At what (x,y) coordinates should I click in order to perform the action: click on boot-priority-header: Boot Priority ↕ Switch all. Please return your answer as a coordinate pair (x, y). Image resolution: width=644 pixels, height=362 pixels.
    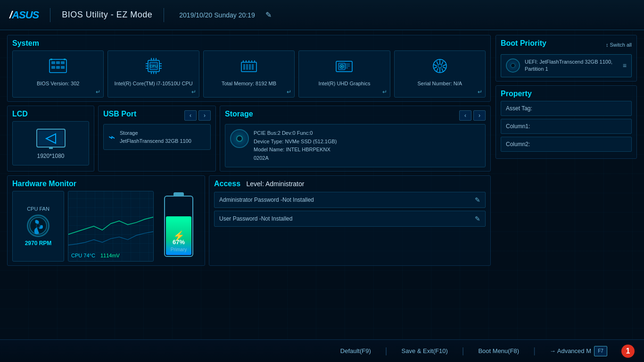
    Looking at the image, I should click on (566, 45).